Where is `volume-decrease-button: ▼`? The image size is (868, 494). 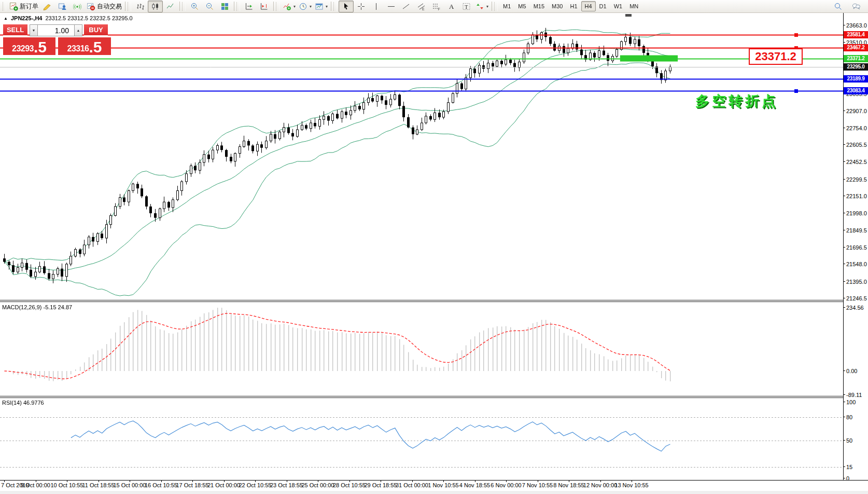
volume-decrease-button: ▼ is located at coordinates (34, 30).